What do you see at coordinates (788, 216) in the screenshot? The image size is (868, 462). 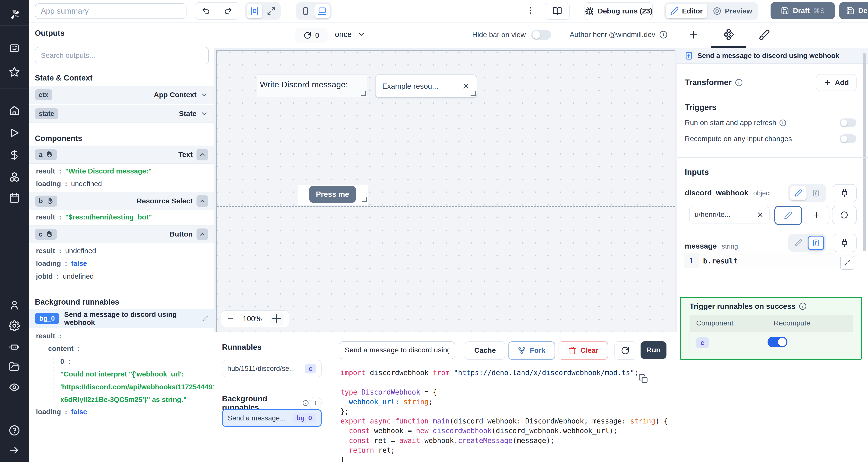 I see `edit-resource-button` at bounding box center [788, 216].